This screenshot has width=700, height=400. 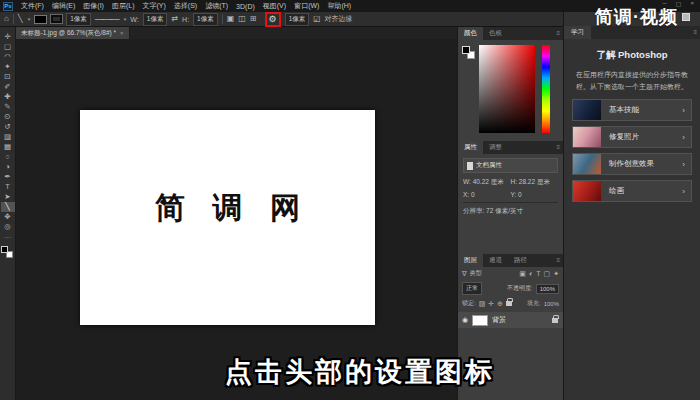 I want to click on filter-shape-icon: ▢, so click(x=548, y=274).